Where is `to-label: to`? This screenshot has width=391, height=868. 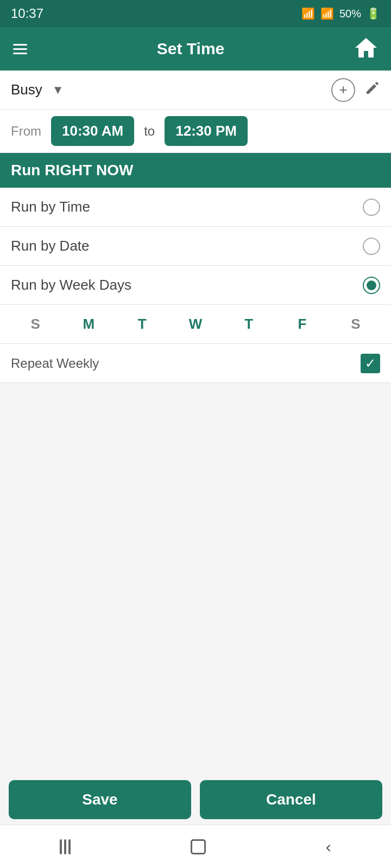
to-label: to is located at coordinates (149, 131).